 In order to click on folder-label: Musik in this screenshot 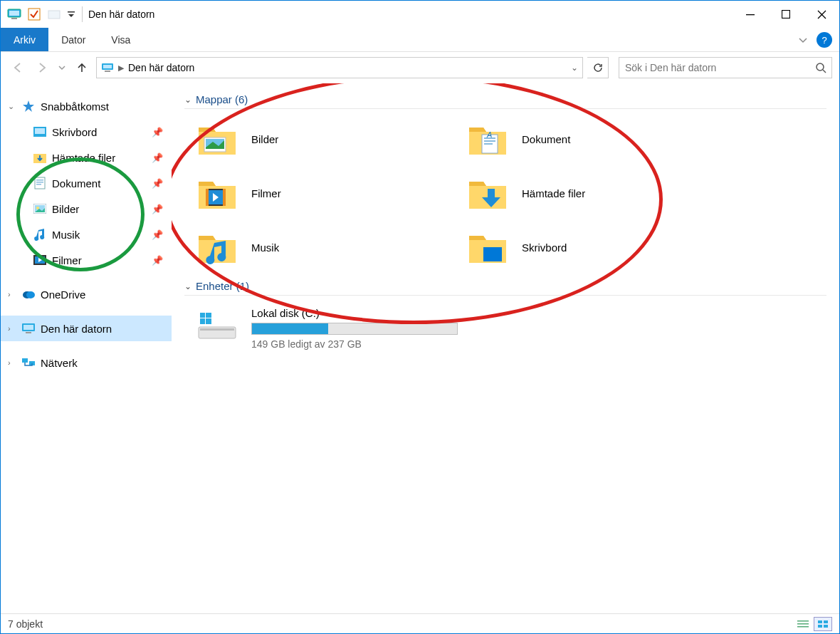, I will do `click(265, 248)`.